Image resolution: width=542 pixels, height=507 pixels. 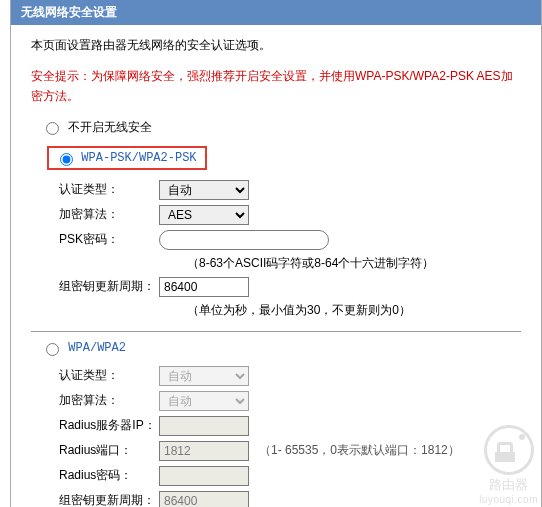 What do you see at coordinates (109, 476) in the screenshot?
I see `label-radius-pwd: Radius密码：` at bounding box center [109, 476].